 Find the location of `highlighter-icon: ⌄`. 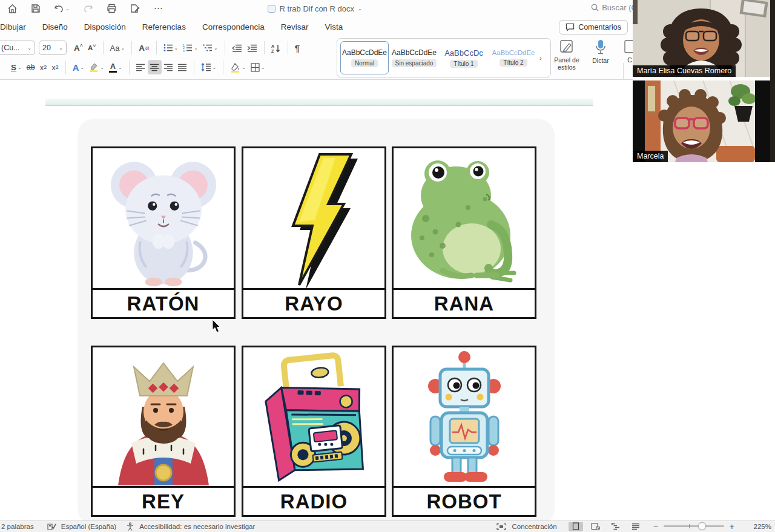

highlighter-icon: ⌄ is located at coordinates (97, 67).